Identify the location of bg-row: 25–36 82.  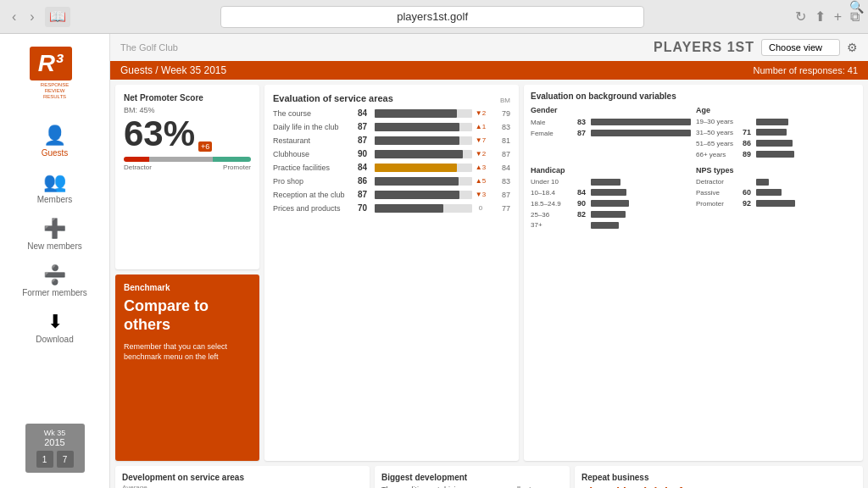
(610, 214).